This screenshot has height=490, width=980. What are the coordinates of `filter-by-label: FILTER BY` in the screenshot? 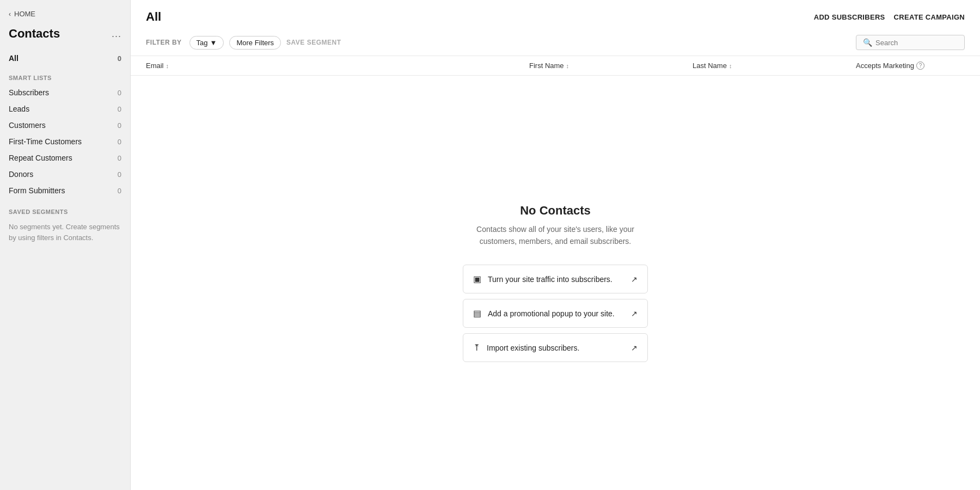 It's located at (164, 42).